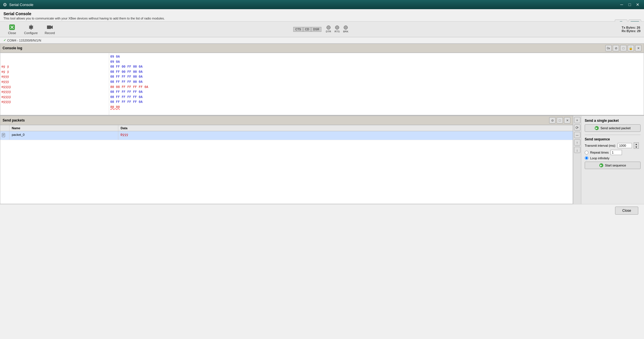 The height and width of the screenshot is (339, 644). What do you see at coordinates (625, 146) in the screenshot?
I see `transmit-interval-input` at bounding box center [625, 146].